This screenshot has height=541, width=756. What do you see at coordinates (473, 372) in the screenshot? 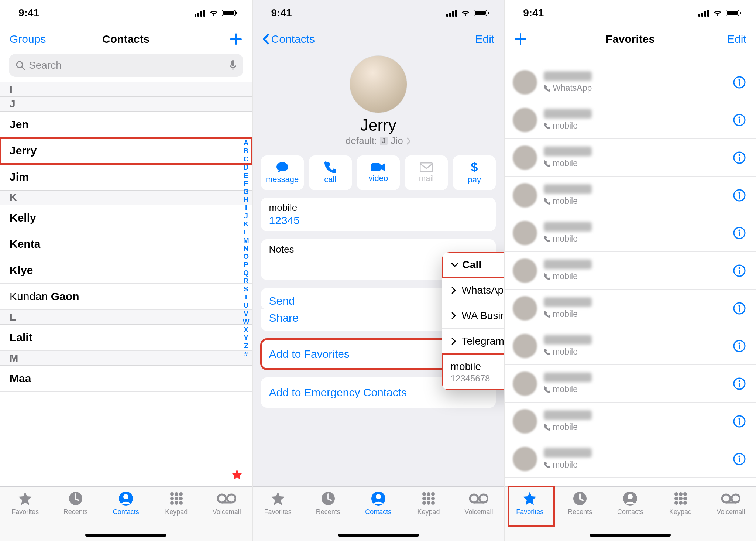
I see `menu-item-mobile: mobile 12345678` at bounding box center [473, 372].